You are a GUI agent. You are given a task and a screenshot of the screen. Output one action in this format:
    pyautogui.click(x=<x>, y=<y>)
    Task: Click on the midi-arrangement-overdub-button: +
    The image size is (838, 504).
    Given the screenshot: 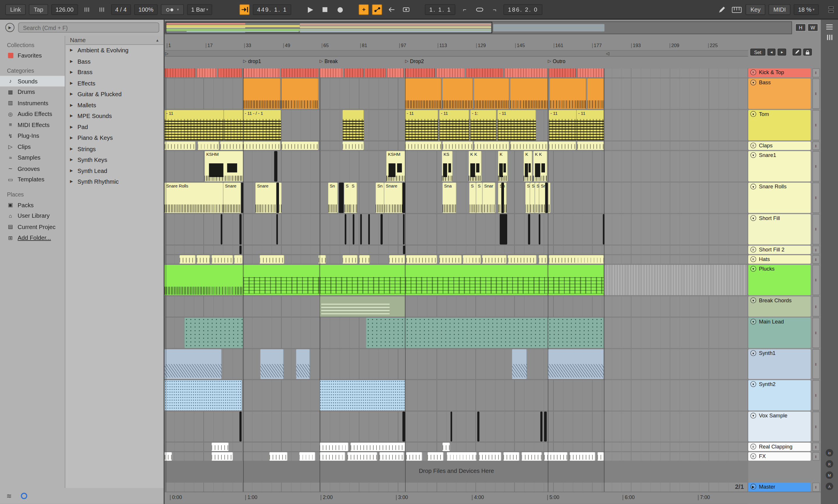 What is the action you would take?
    pyautogui.click(x=364, y=10)
    